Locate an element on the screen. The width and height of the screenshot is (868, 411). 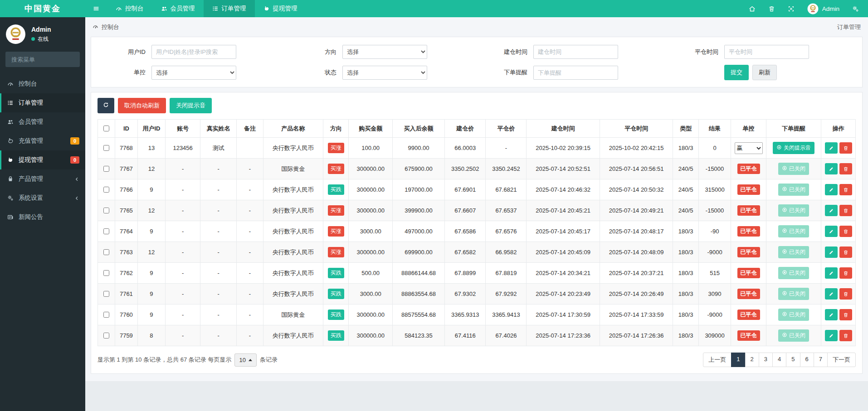
select-all-checkbox is located at coordinates (106, 129).